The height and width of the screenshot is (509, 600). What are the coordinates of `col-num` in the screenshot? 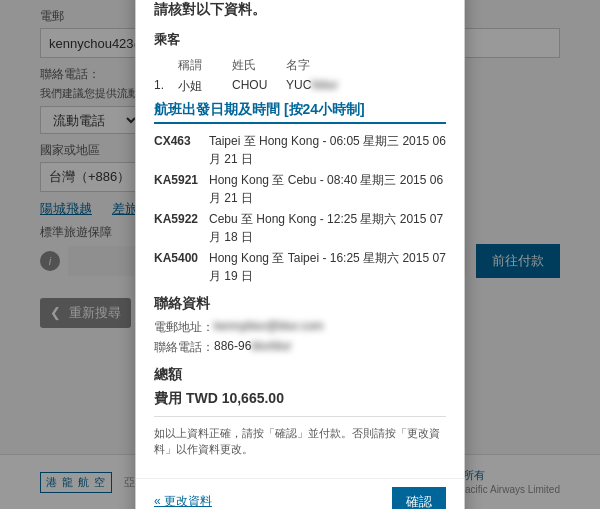 It's located at (164, 66).